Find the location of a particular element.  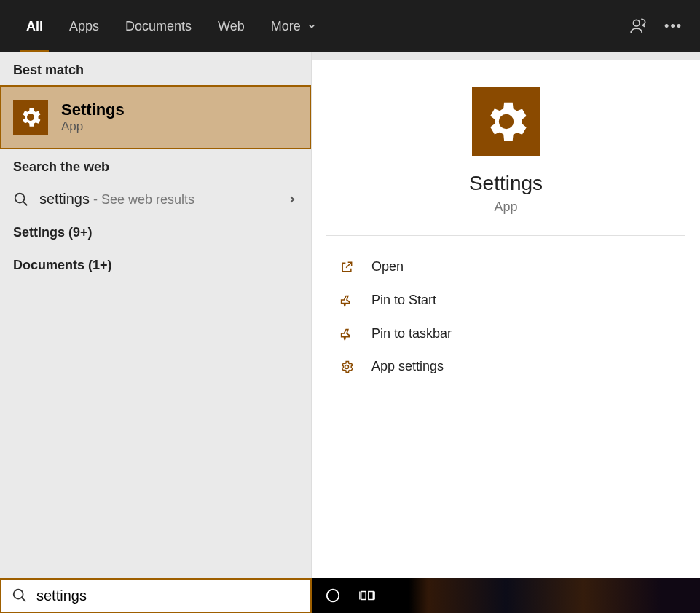

search-input is located at coordinates (168, 596).